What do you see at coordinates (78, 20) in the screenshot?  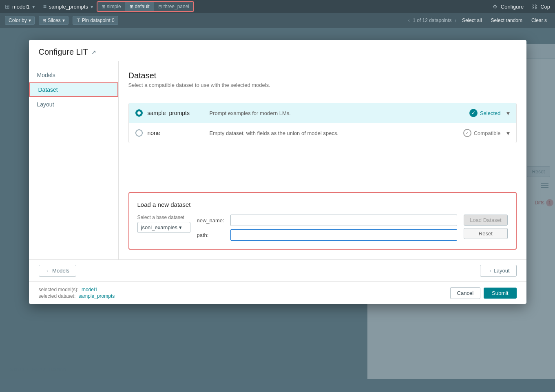 I see `pin-icon: ⊤` at bounding box center [78, 20].